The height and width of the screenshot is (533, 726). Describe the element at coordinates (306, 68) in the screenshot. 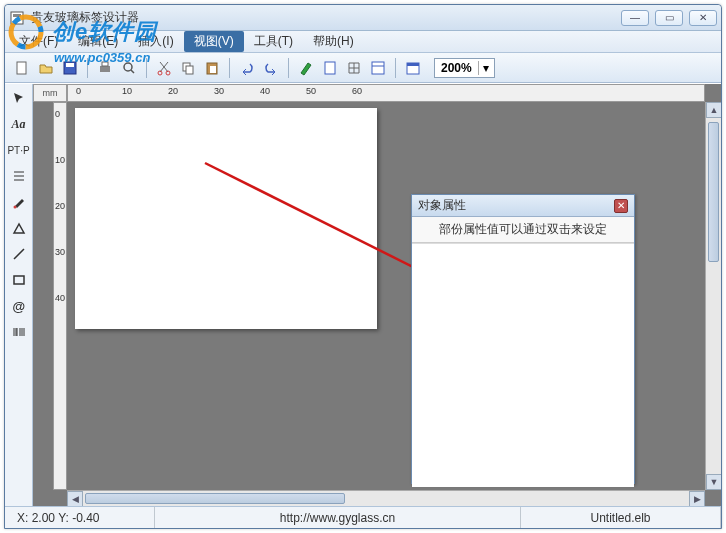

I see `design-button` at that location.